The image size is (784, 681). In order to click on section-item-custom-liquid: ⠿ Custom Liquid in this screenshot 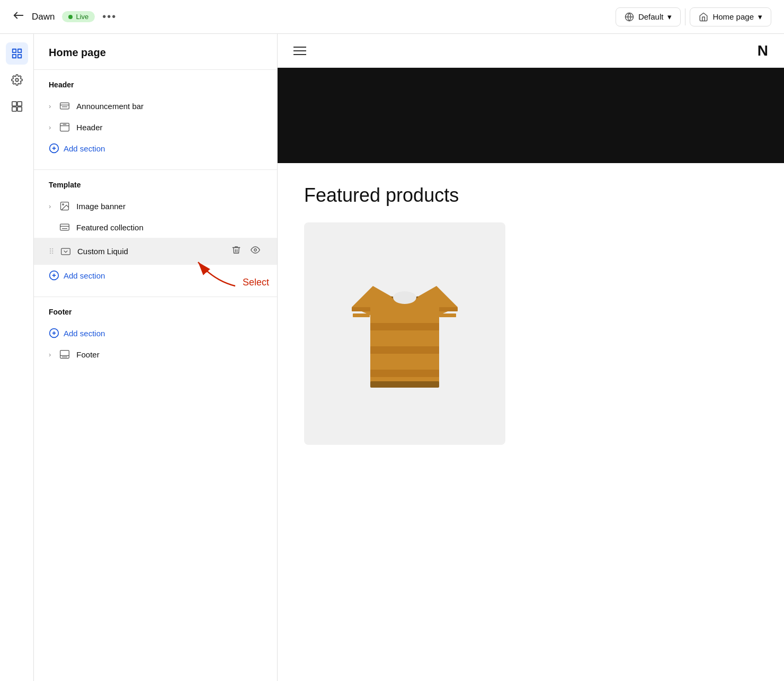, I will do `click(156, 251)`.